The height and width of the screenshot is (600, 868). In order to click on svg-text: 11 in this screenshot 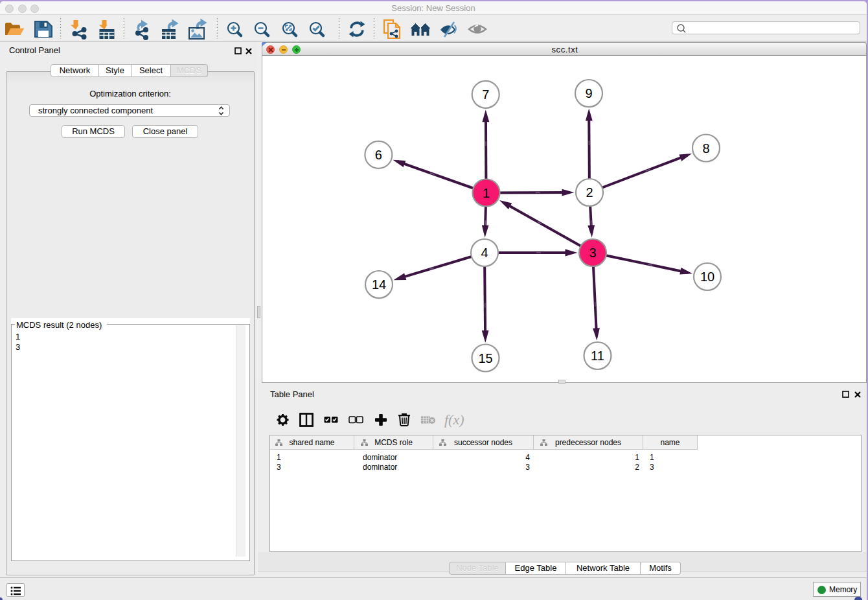, I will do `click(597, 356)`.